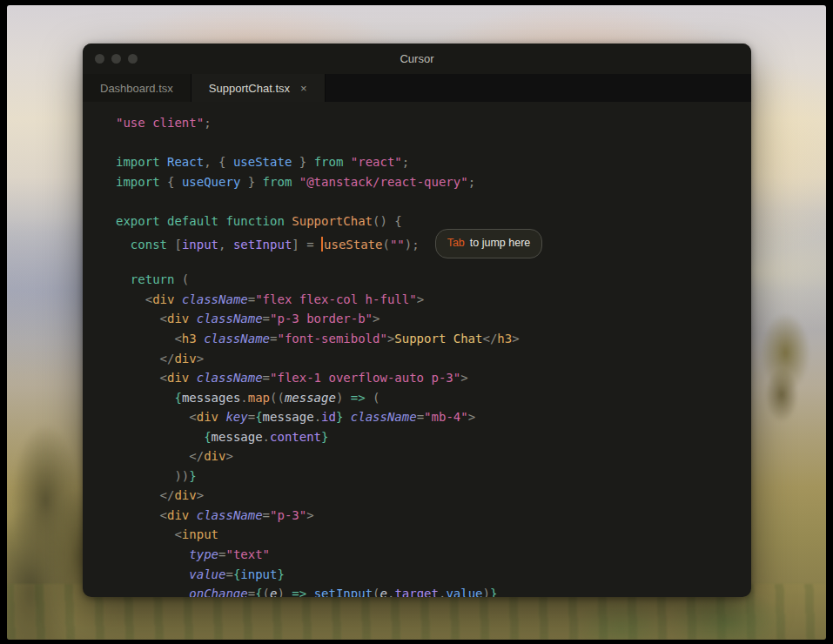 The image size is (833, 644). What do you see at coordinates (137, 89) in the screenshot?
I see `tab-label: Dashboard.tsx` at bounding box center [137, 89].